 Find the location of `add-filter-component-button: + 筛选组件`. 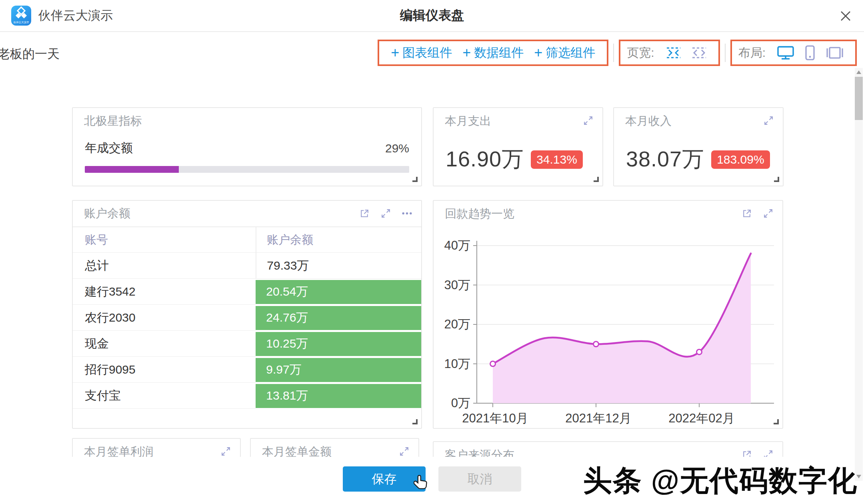

add-filter-component-button: + 筛选组件 is located at coordinates (565, 53).